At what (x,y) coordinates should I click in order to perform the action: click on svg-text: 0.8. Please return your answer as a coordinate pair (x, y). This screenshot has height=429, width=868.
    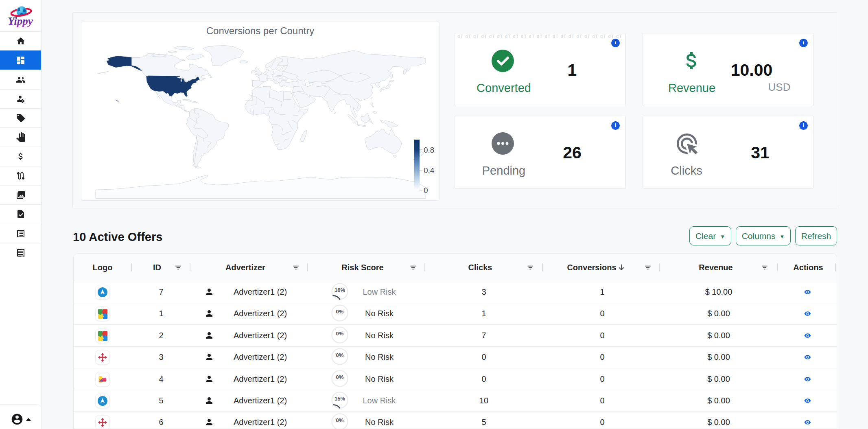
    Looking at the image, I should click on (429, 150).